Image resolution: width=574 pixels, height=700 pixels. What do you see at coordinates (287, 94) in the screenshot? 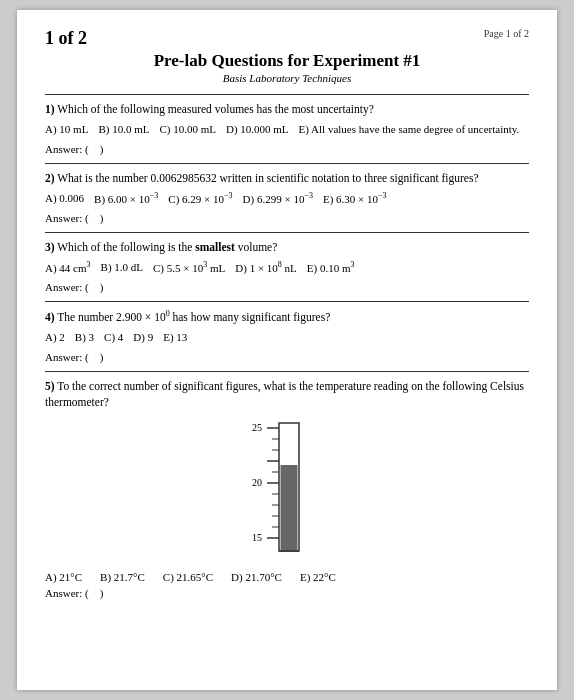
I see `divider` at bounding box center [287, 94].